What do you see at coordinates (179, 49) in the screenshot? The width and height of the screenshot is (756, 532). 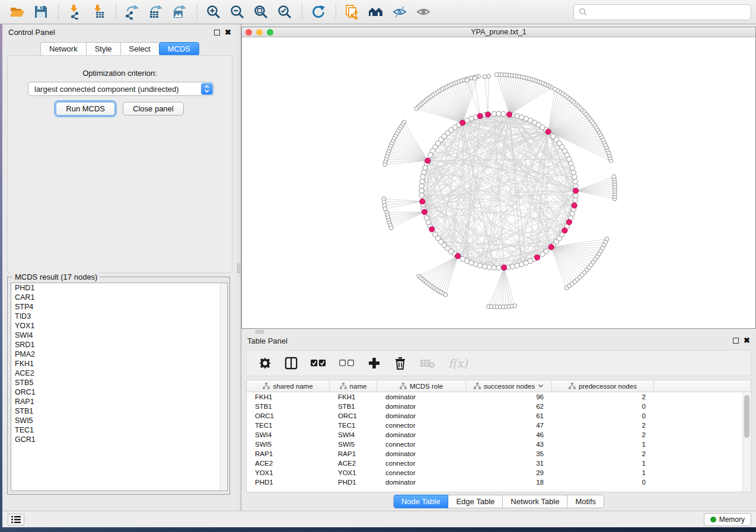 I see `tab-mcds: MCDS` at bounding box center [179, 49].